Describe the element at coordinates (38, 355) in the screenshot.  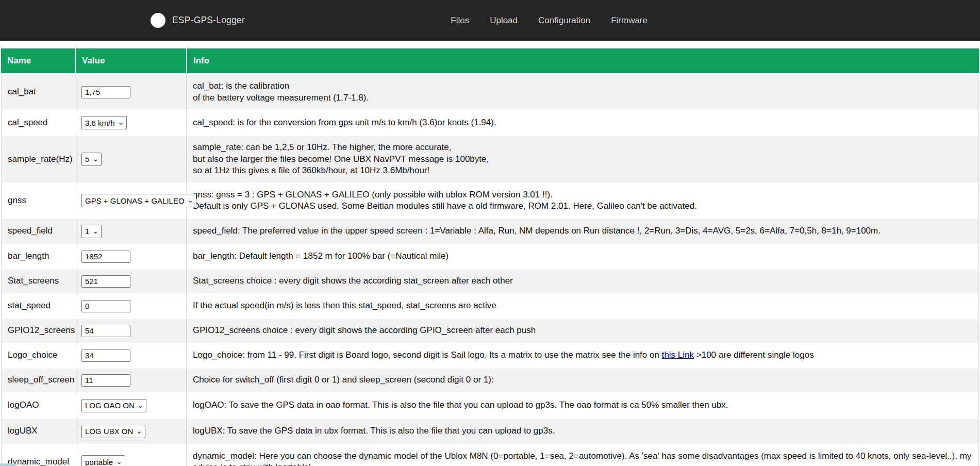
I see `param-name-cell: Logo_choice` at that location.